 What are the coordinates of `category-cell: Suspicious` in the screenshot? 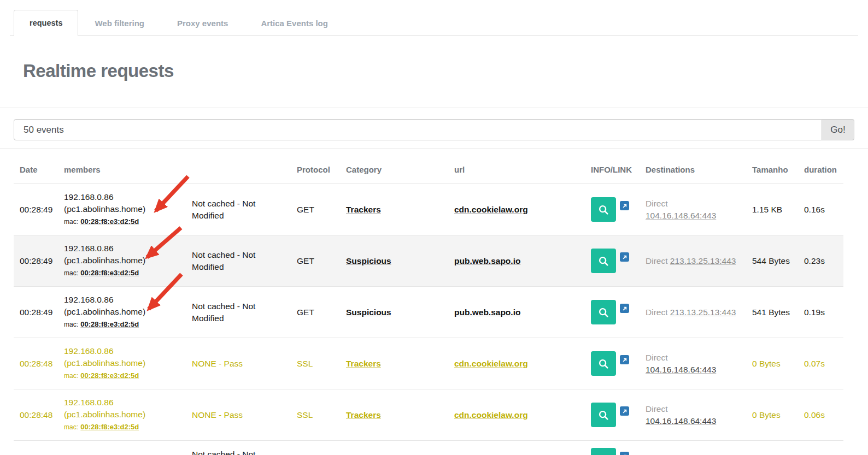 It's located at (394, 312).